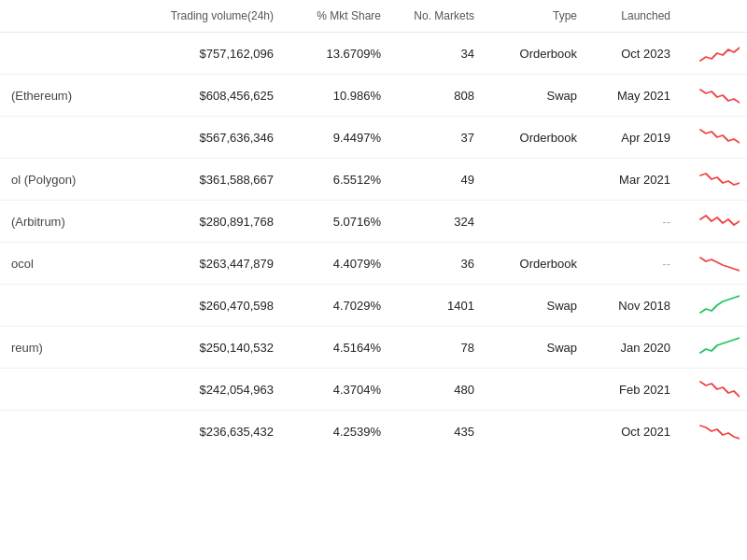 This screenshot has width=747, height=560. What do you see at coordinates (217, 222) in the screenshot?
I see `cell-volume: $280,891,768` at bounding box center [217, 222].